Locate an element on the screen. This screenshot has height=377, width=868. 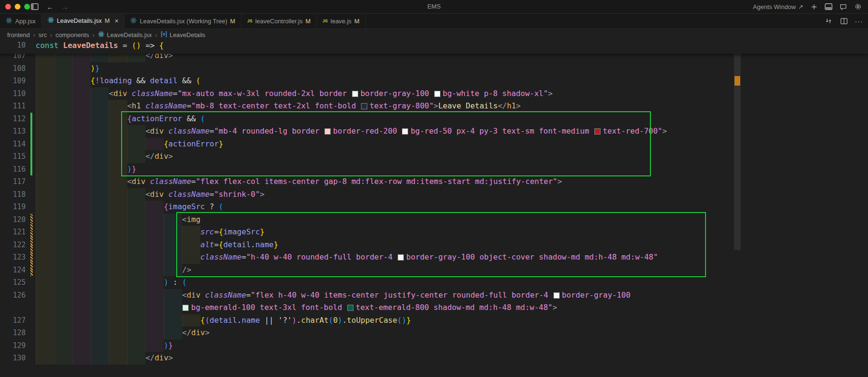
agents-window-link: Agents Window ↗ is located at coordinates (778, 7).